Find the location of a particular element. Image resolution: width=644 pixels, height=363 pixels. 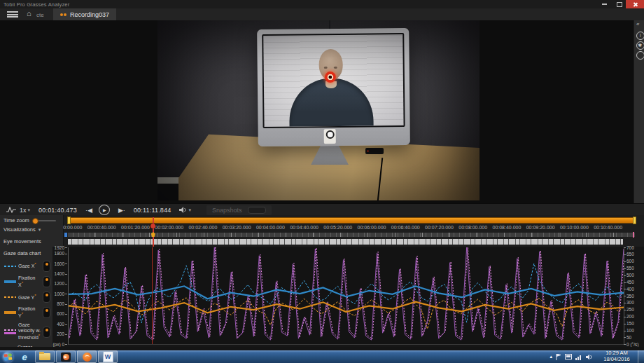

playback-bar: 1x ▾ 00:01:40.473 ·◀ ▶ ▶· 00:11:11.844 ▾… is located at coordinates (322, 210).